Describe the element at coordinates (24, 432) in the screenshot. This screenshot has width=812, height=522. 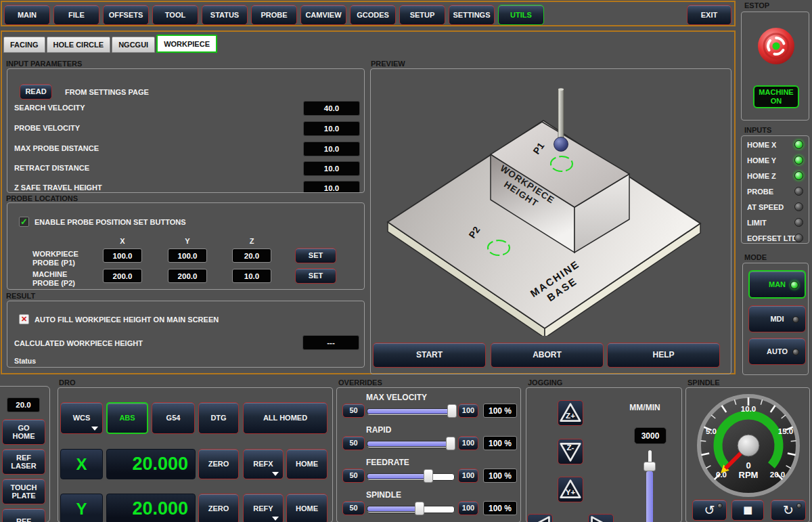
I see `go-home-button: GO HOME` at that location.